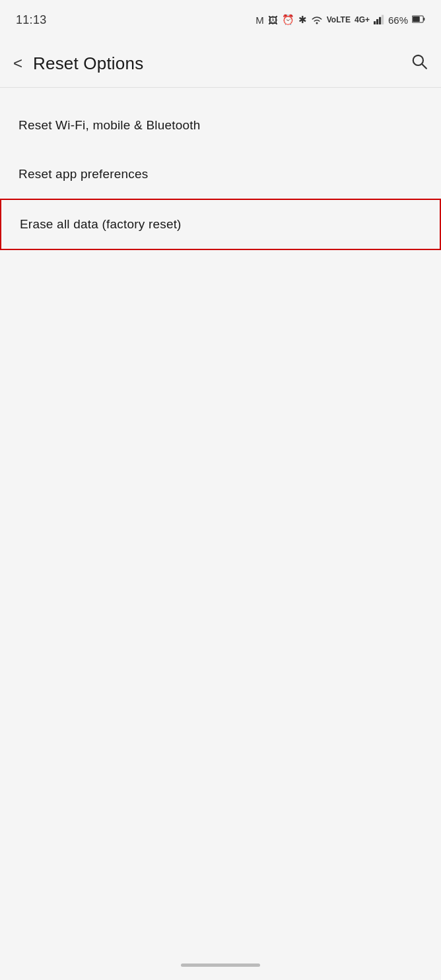 The height and width of the screenshot is (980, 441). What do you see at coordinates (362, 20) in the screenshot?
I see `network-icon: 4G+` at bounding box center [362, 20].